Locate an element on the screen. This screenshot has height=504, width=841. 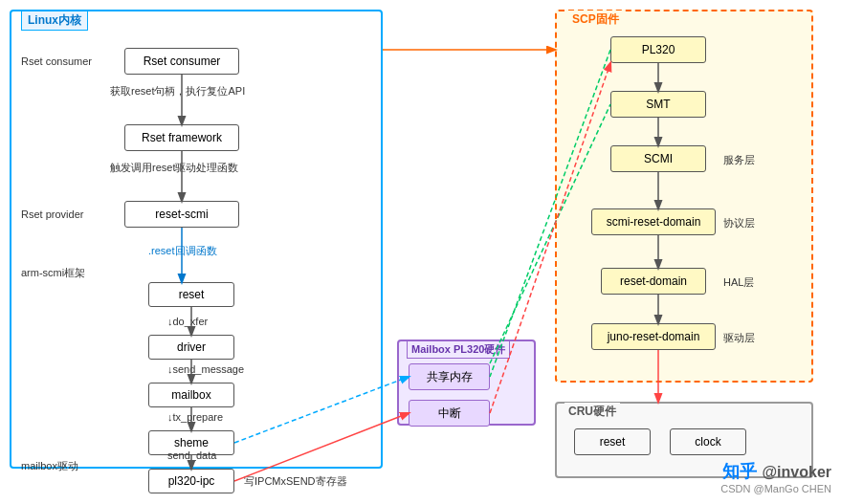
scmi-node: SCMI is located at coordinates (658, 159).